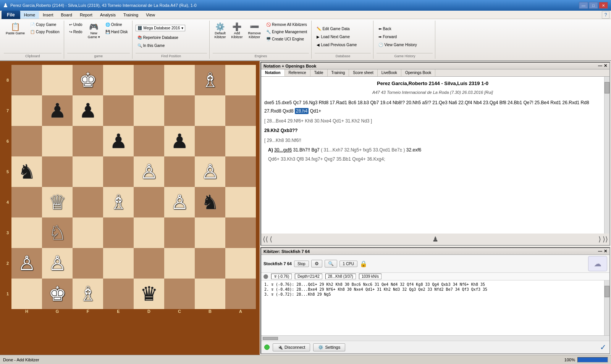 The width and height of the screenshot is (611, 364). I want to click on tab-training: Training, so click(338, 73).